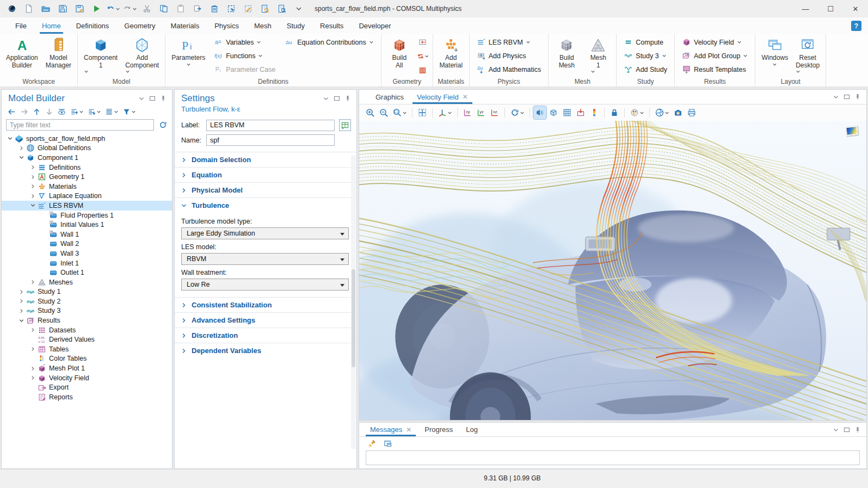  Describe the element at coordinates (423, 57) in the screenshot. I see `rebuild-button` at that location.